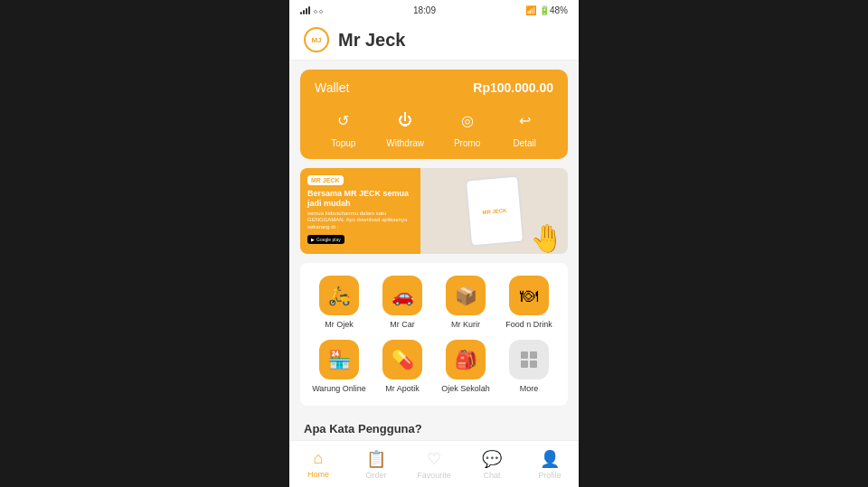 The width and height of the screenshot is (868, 487). Describe the element at coordinates (531, 11) in the screenshot. I see `wifi-icon: 📶` at that location.